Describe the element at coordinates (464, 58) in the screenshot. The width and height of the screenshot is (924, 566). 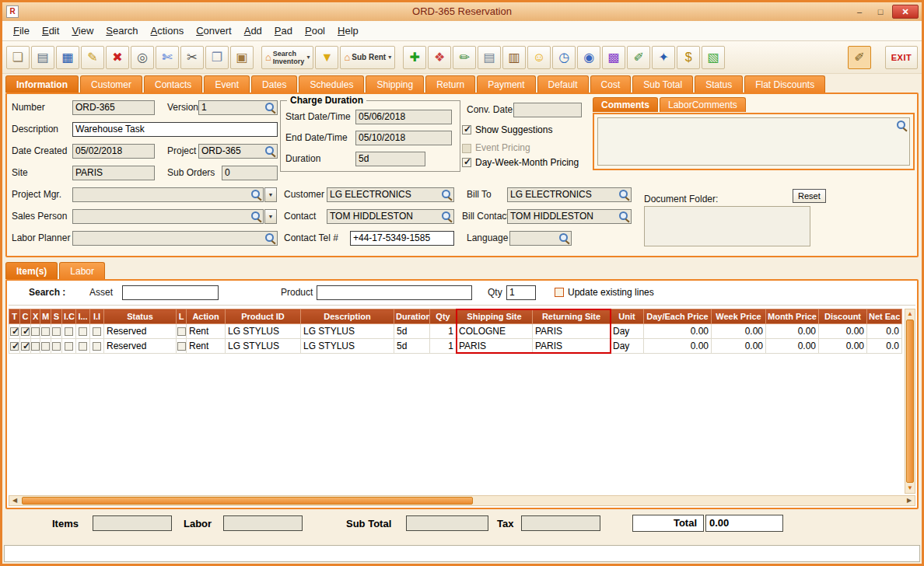
I see `edit-note-button: ✏` at that location.